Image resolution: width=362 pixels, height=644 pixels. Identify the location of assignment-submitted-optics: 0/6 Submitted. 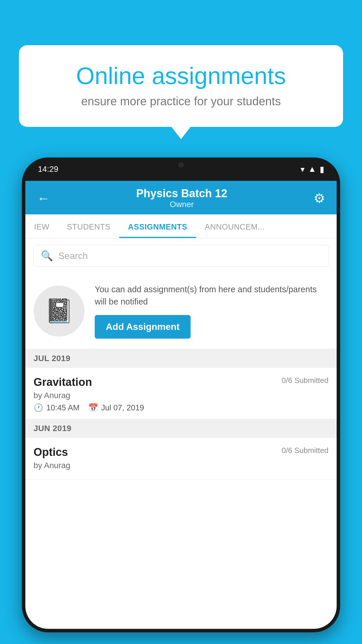
(305, 450).